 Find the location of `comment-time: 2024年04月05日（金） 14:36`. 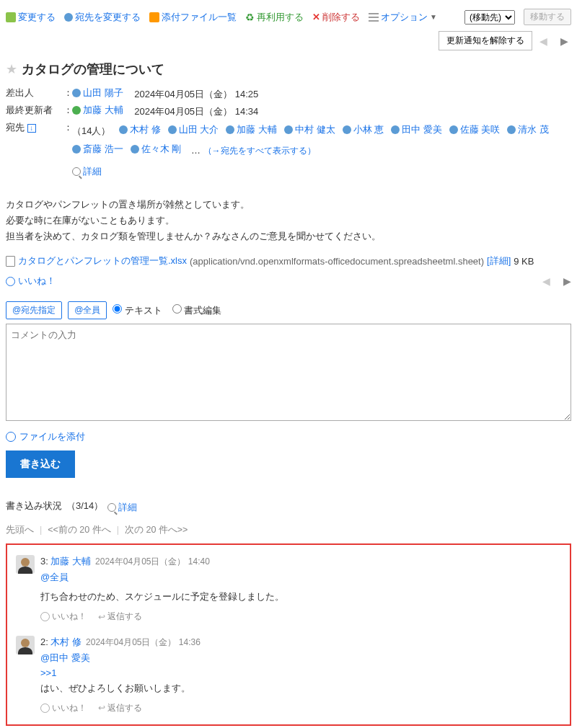

comment-time: 2024年04月05日（金） 14:36 is located at coordinates (143, 642).